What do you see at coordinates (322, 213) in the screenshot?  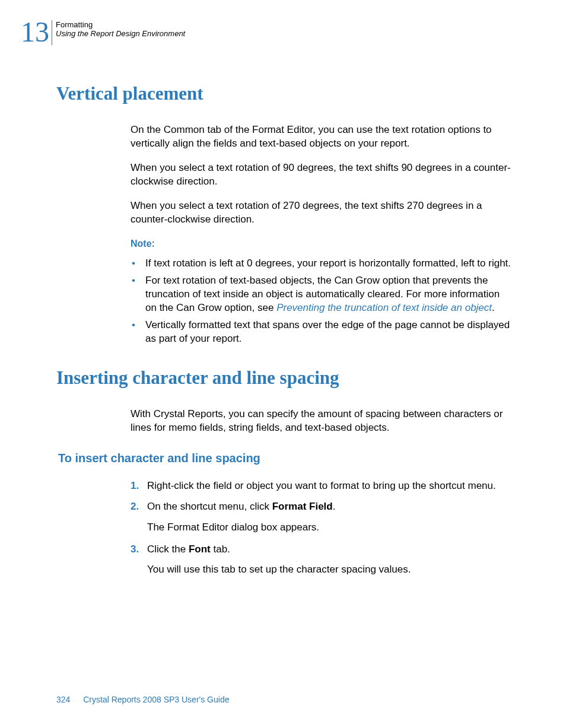 I see `para: When you select a text rotation of 270 d…` at bounding box center [322, 213].